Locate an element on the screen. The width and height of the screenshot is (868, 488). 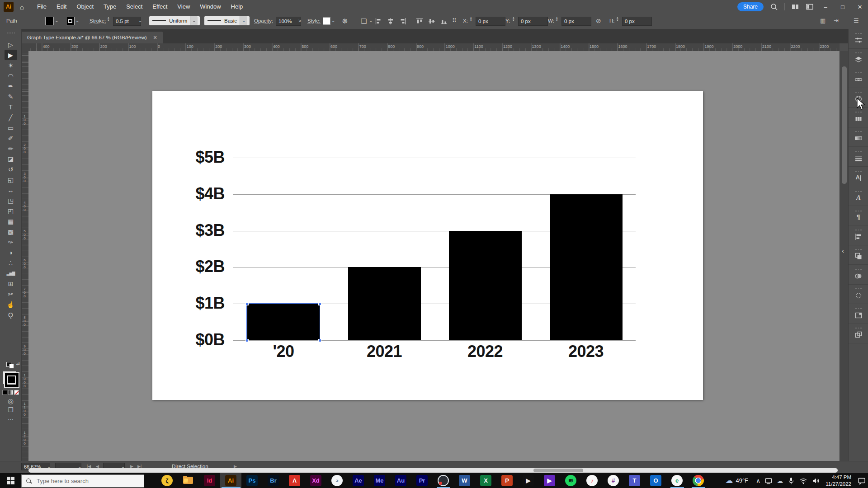
chart-bar-2021 is located at coordinates (384, 304).